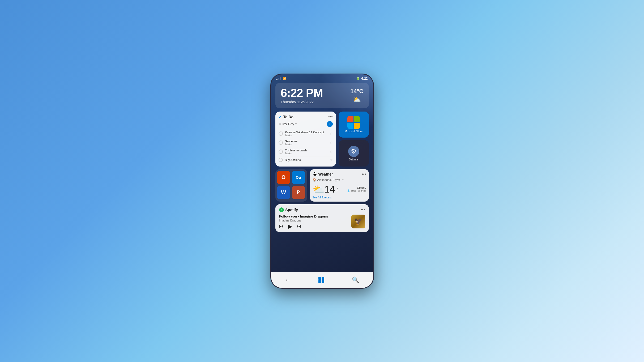 The width and height of the screenshot is (644, 362). Describe the element at coordinates (358, 222) in the screenshot. I see `album-art-icon: 🦅` at that location.